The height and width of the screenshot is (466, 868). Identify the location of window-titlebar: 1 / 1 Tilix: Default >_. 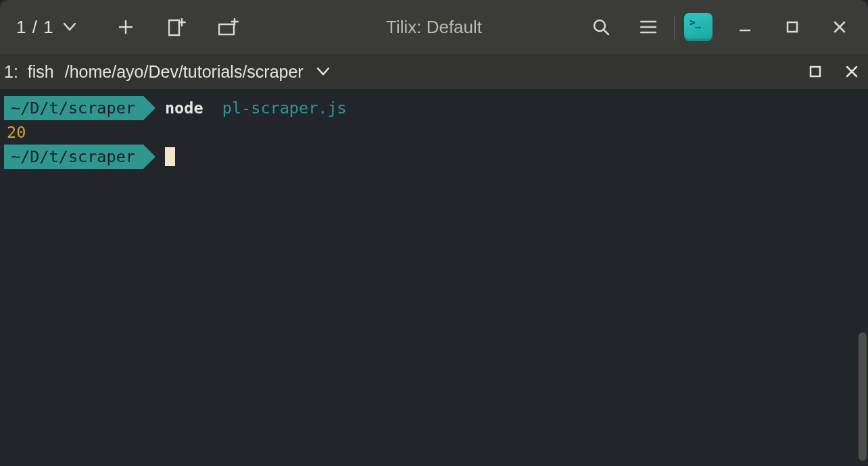
(434, 27).